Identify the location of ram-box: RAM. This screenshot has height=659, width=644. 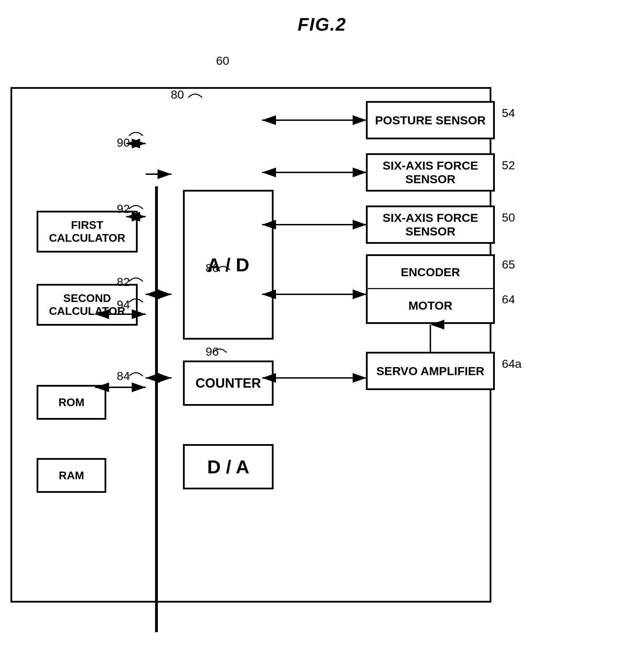
(71, 475).